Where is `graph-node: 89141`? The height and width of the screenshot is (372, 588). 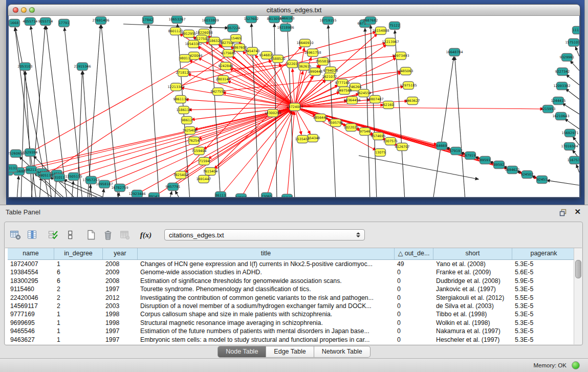 graph-node: 89141 is located at coordinates (155, 195).